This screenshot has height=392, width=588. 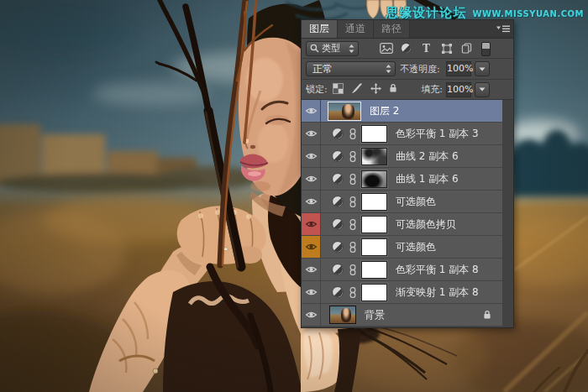 I want to click on layer-row-color-balance-1-copy-3: 色彩平衡 1 副本 3, so click(x=402, y=134).